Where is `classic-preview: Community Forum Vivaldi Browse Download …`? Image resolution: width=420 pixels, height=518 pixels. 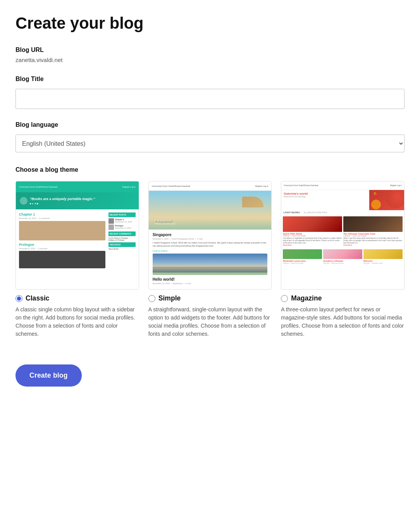
classic-preview: Community Forum Vivaldi Browse Download … is located at coordinates (77, 235).